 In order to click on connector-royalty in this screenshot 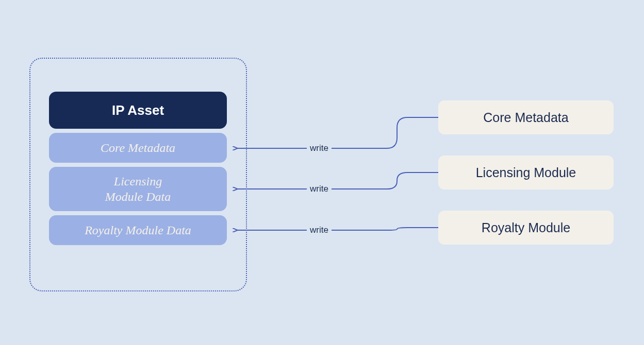, I will do `click(338, 229)`.